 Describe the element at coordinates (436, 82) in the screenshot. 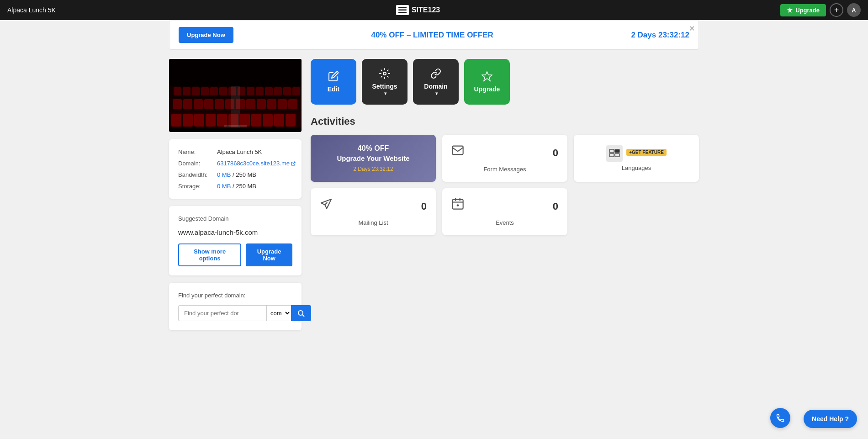

I see `domain-button: Domain` at that location.